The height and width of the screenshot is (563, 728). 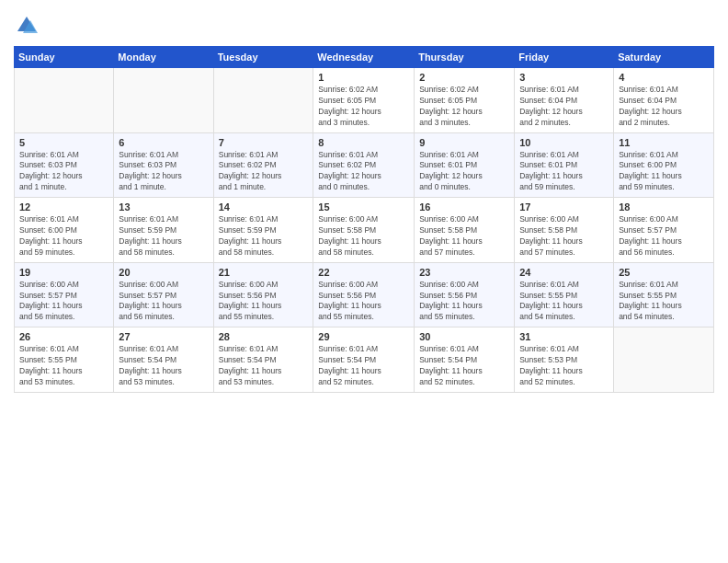 I want to click on weekday-header-monday: Monday, so click(x=164, y=57).